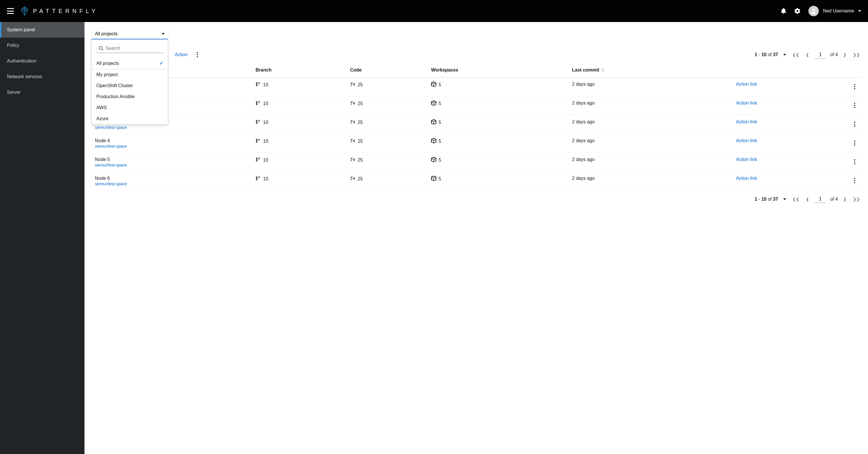 The image size is (868, 454). I want to click on column-header-code: Code, so click(387, 70).